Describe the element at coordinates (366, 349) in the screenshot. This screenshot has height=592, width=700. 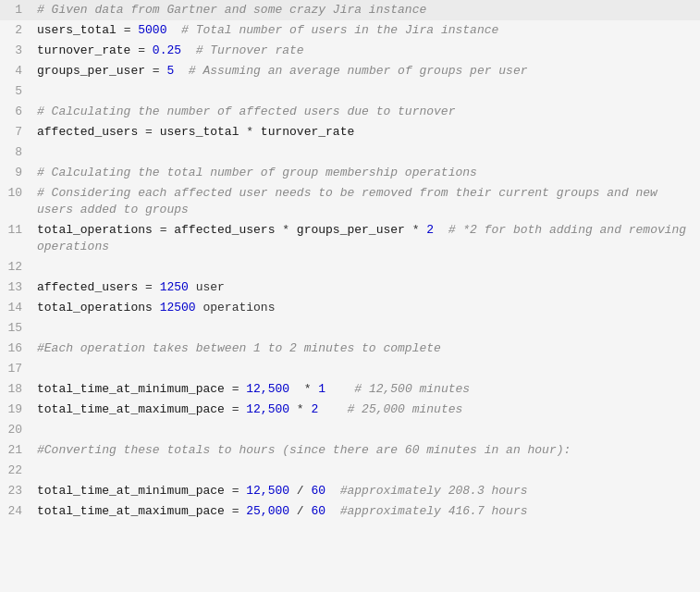
I see `line-content: #Each operation takes between 1 to 2 min…` at that location.